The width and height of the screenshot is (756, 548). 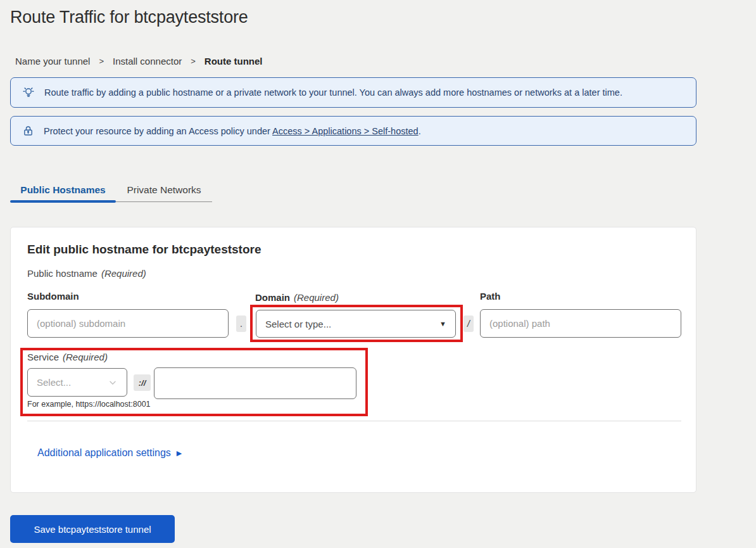 I want to click on breadcrumb: Name your tunnel > Install connector > R…, so click(x=139, y=61).